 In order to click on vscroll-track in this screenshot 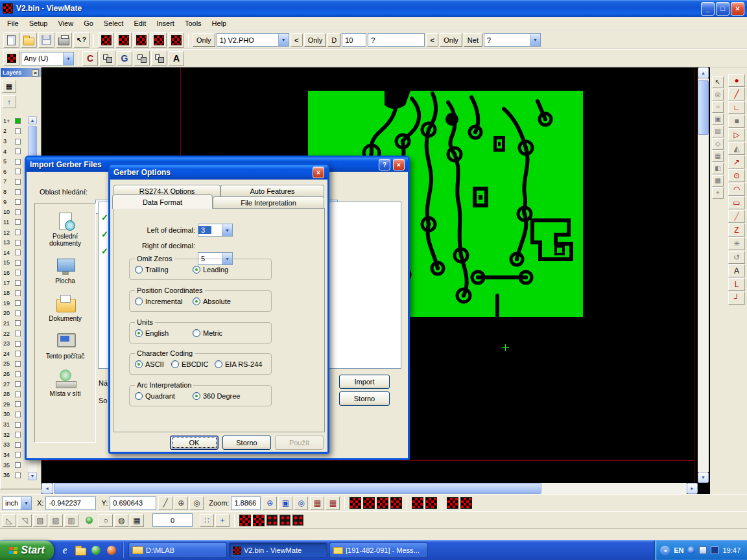, I will do `click(703, 275)`.